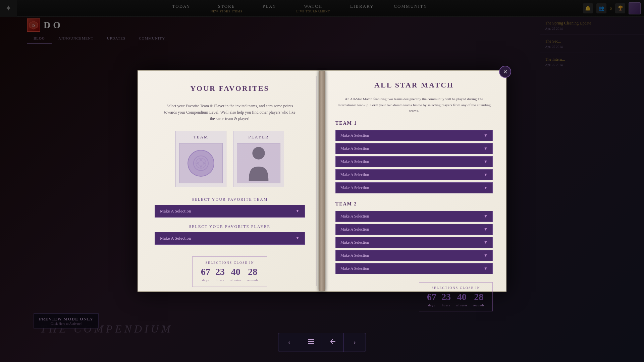 The image size is (644, 362). I want to click on team2-slot3-arrow: ▼, so click(486, 243).